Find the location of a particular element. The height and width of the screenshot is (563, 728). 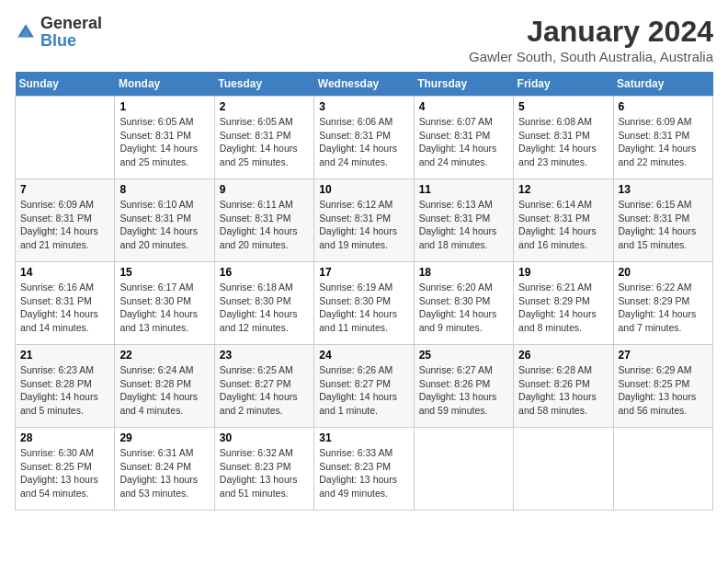

calendar-cell: 22Sunrise: 6:24 AM Sunset: 8:28 PM Dayli… is located at coordinates (165, 386).